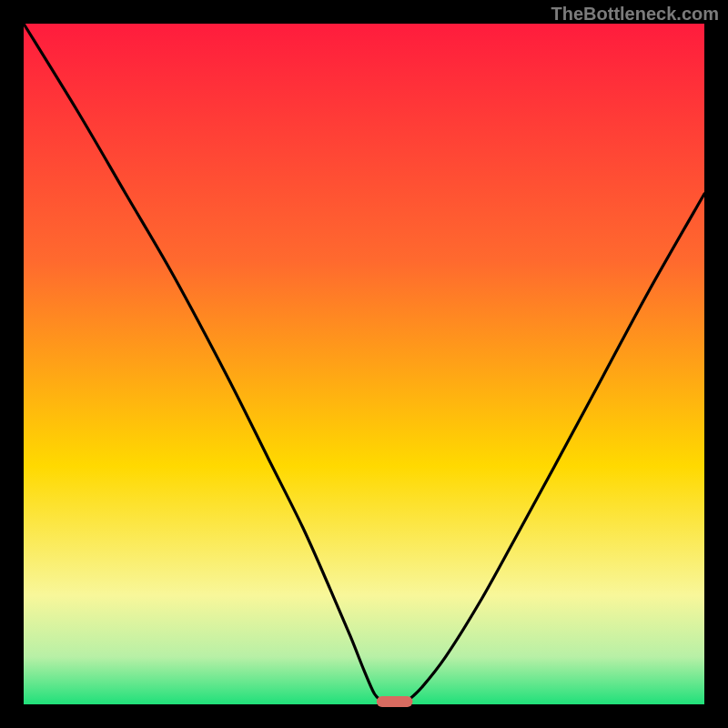  Describe the element at coordinates (395, 702) in the screenshot. I see `minimum-marker` at that location.